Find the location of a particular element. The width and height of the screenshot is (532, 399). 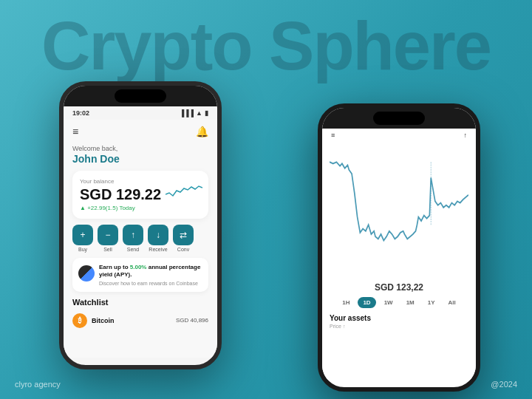

buy-label: Buy is located at coordinates (83, 250).